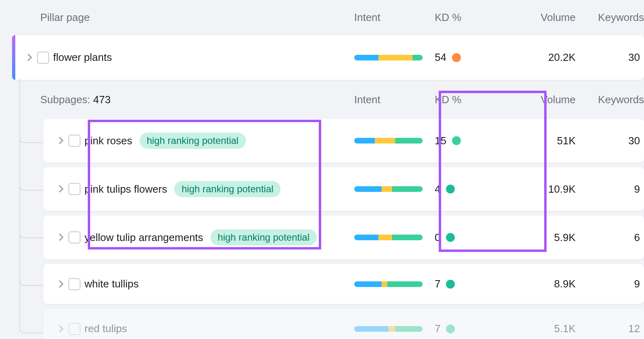  What do you see at coordinates (31, 206) in the screenshot?
I see `tree-connector` at bounding box center [31, 206].